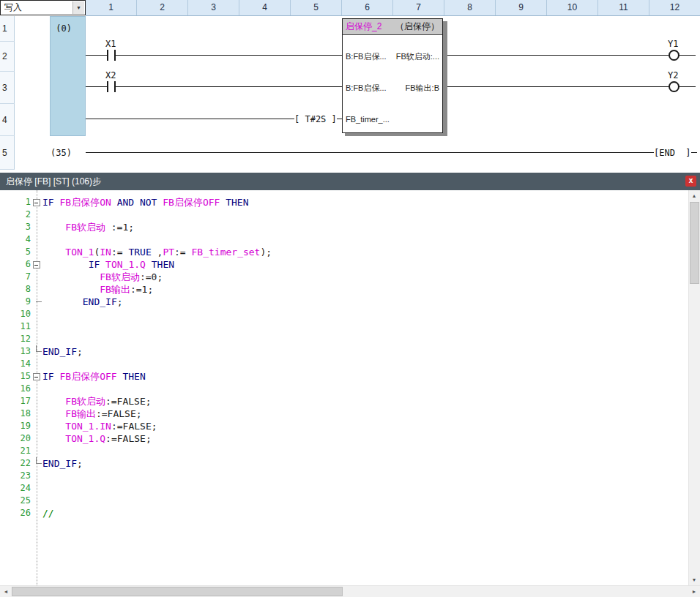 The width and height of the screenshot is (700, 597). Describe the element at coordinates (694, 579) in the screenshot. I see `arrow-down-icon: ▼` at that location.